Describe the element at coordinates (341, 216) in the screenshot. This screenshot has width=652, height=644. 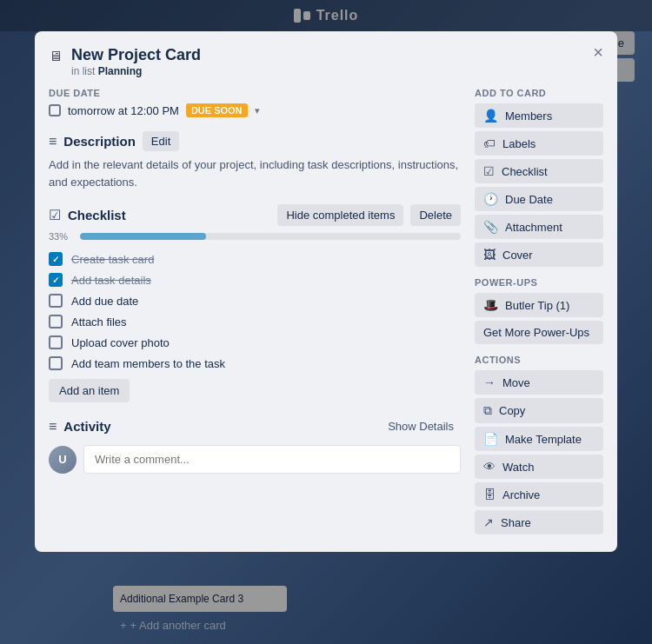
I see `hide-completed-button: Hide completed items` at that location.